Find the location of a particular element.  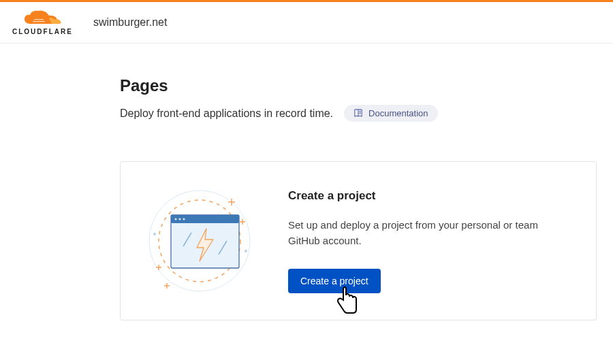

card-description: Set up and deploy a project from your pe… is located at coordinates (430, 233).